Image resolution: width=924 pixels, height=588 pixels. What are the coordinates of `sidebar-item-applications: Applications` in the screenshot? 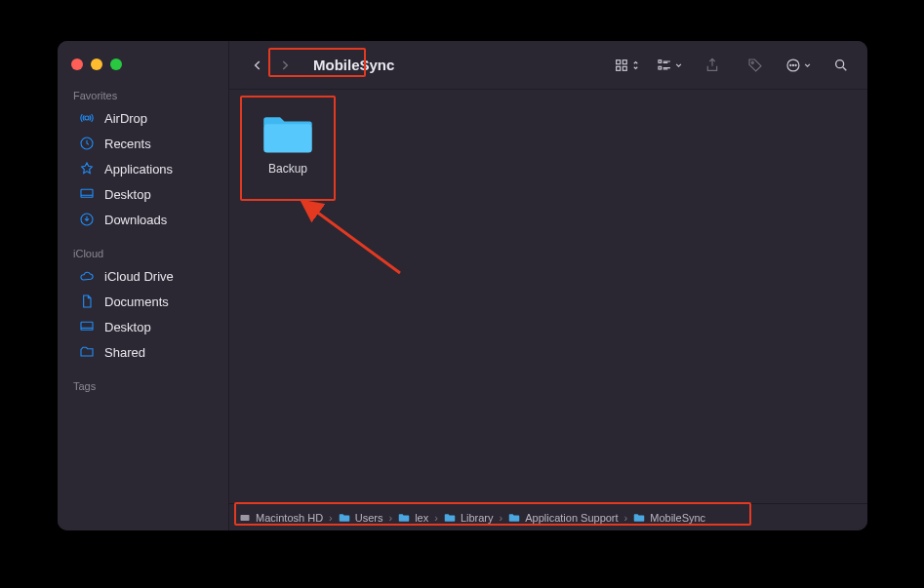 It's located at (142, 169).